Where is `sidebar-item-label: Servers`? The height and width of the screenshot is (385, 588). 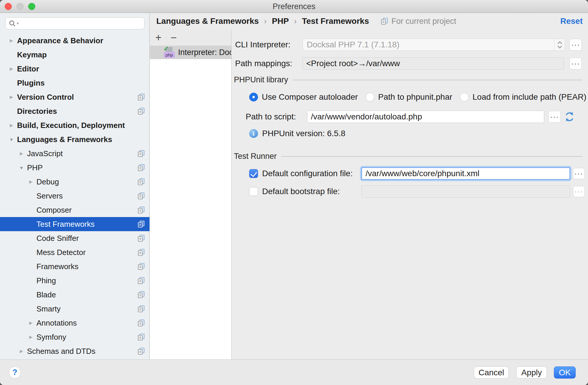 sidebar-item-label: Servers is located at coordinates (50, 196).